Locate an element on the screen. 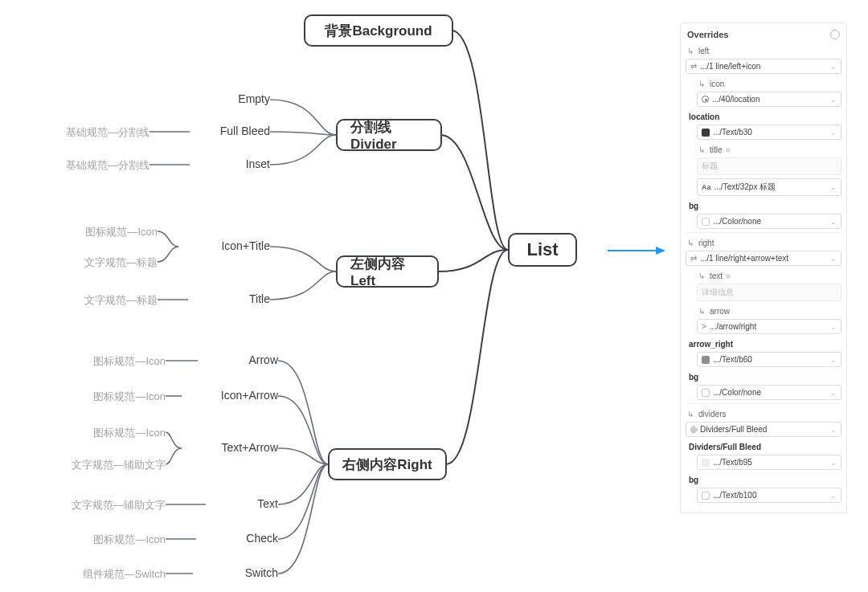 The width and height of the screenshot is (868, 592). prefix-switch: 组件规范—Switch is located at coordinates (111, 574).